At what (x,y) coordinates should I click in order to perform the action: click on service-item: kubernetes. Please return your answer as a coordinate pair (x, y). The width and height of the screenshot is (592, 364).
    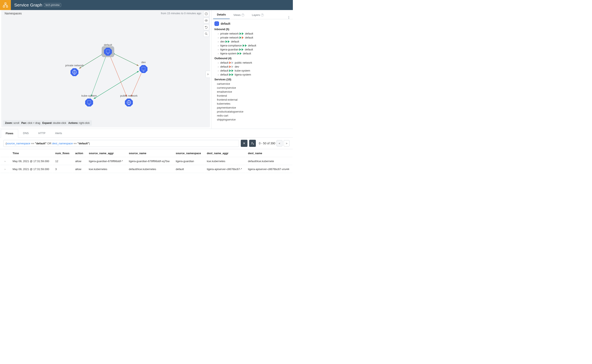
    Looking at the image, I should click on (252, 104).